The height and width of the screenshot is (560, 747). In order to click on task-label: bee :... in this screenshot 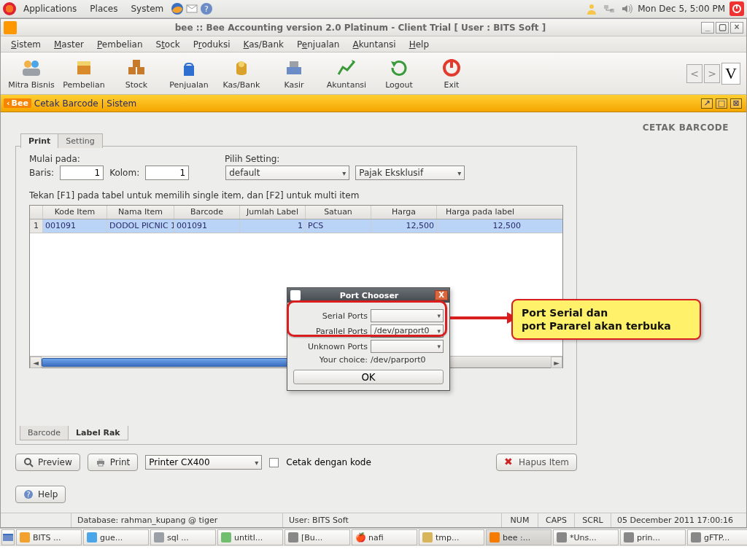, I will do `click(516, 538)`.